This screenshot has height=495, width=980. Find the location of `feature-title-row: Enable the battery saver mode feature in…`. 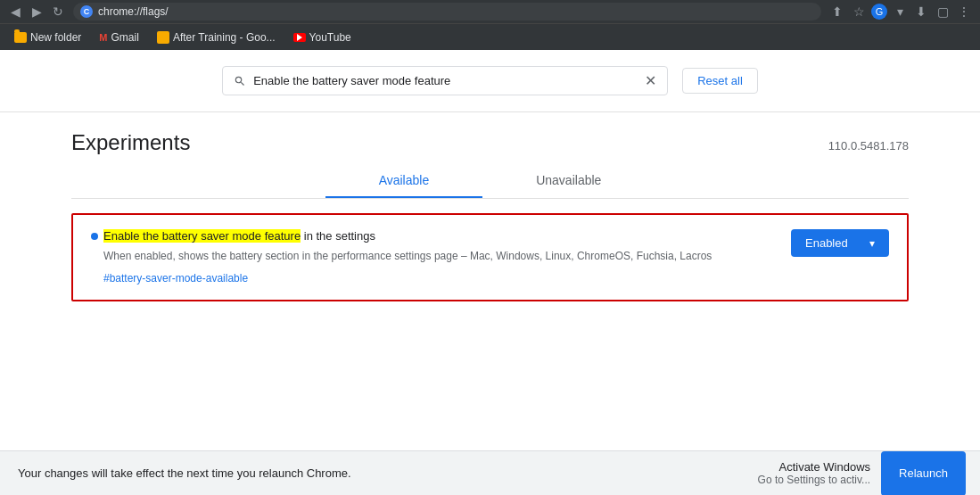

feature-title-row: Enable the battery saver mode feature in… is located at coordinates (432, 235).